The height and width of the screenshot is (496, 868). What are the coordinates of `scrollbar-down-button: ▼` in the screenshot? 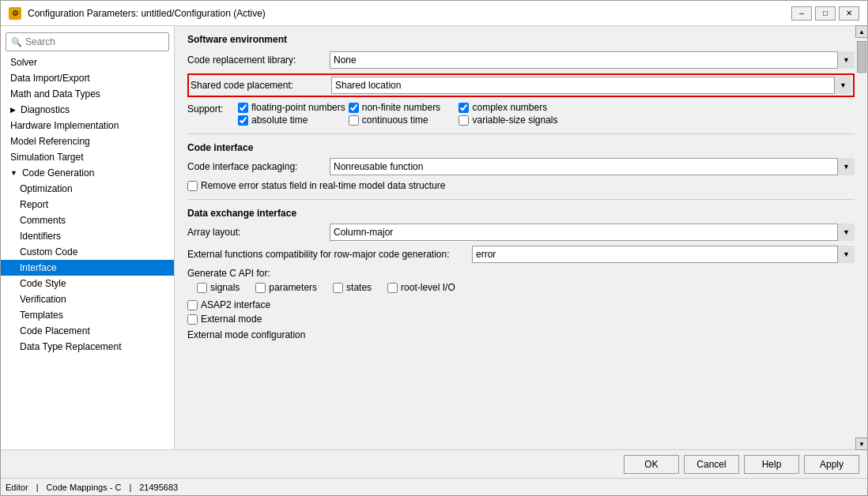 It's located at (862, 444).